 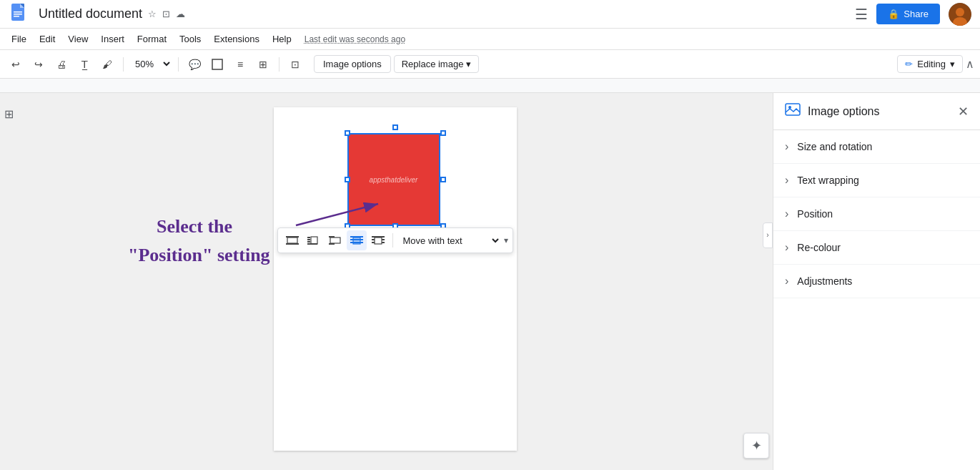 I want to click on print-button: 🖨, so click(x=61, y=64).